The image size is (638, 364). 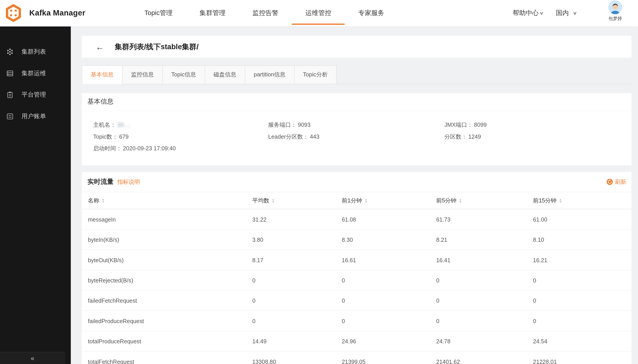 What do you see at coordinates (485, 341) in the screenshot?
I see `metric-5min: 24.78` at bounding box center [485, 341].